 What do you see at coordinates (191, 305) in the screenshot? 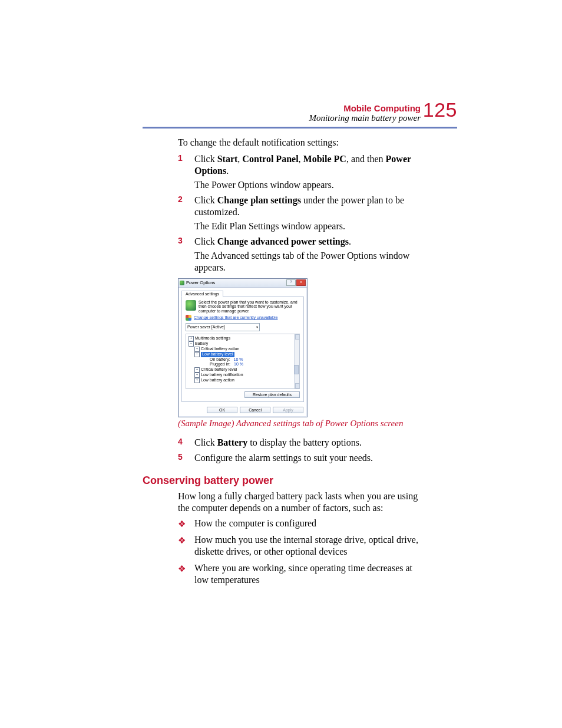
I see `power-plan-icon` at bounding box center [191, 305].